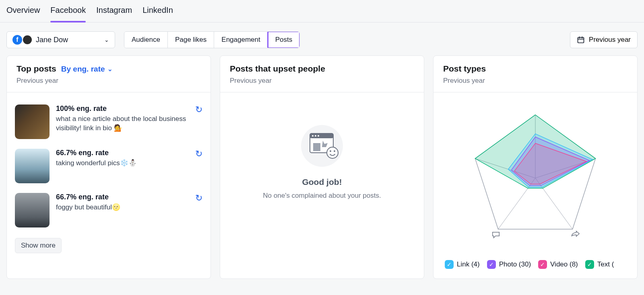 The height and width of the screenshot is (295, 644). What do you see at coordinates (535, 262) in the screenshot?
I see `chart-legend: ✓ Link (4) ✓ Photo (30) ✓ Video (8) ✓ Te…` at bounding box center [535, 262].